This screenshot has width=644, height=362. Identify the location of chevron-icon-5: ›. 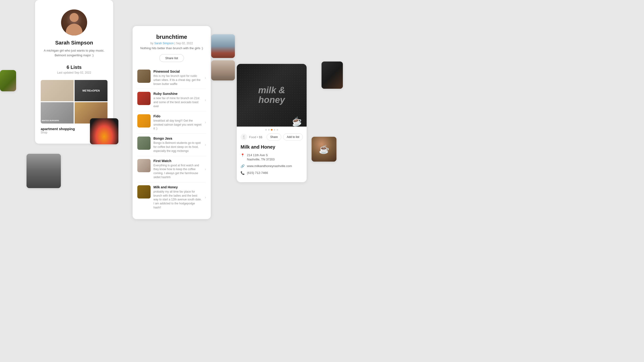
(206, 169).